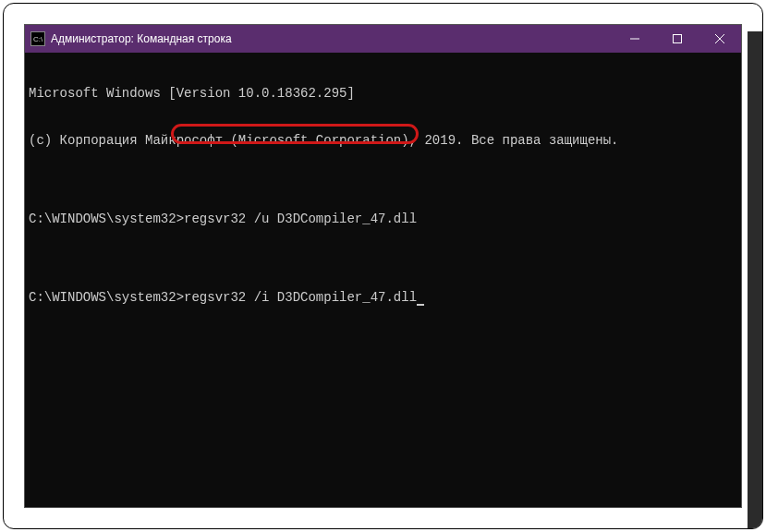 The width and height of the screenshot is (766, 532). Describe the element at coordinates (106, 297) in the screenshot. I see `prompt-2: C:\WINDOWS\system32>` at that location.